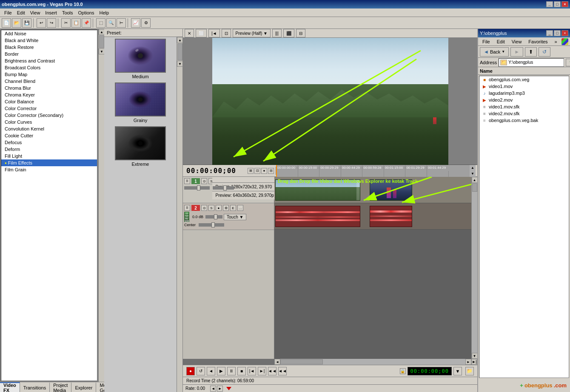  I want to click on menu-view: View, so click(35, 13).